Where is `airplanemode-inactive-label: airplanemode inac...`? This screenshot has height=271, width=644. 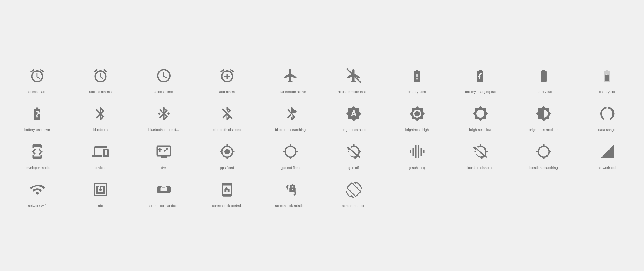 airplanemode-inactive-label: airplanemode inac... is located at coordinates (354, 92).